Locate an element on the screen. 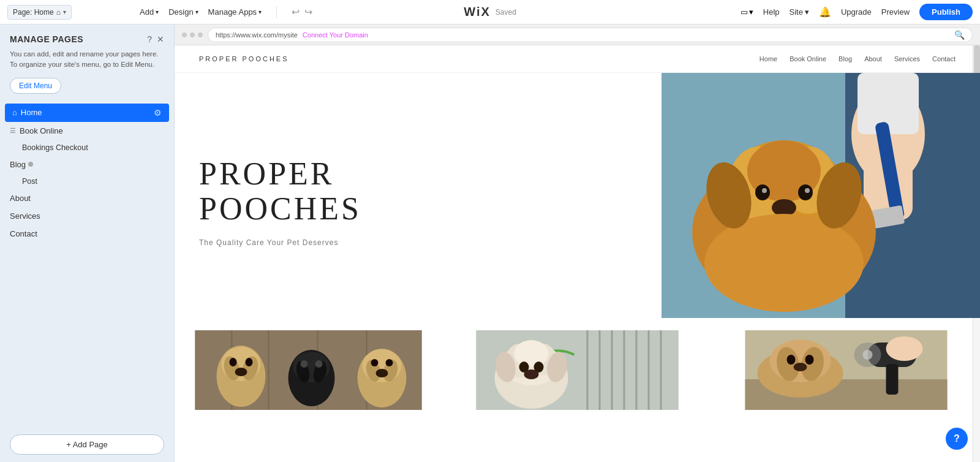 The image size is (980, 462). nav-link-home: Home is located at coordinates (768, 59).